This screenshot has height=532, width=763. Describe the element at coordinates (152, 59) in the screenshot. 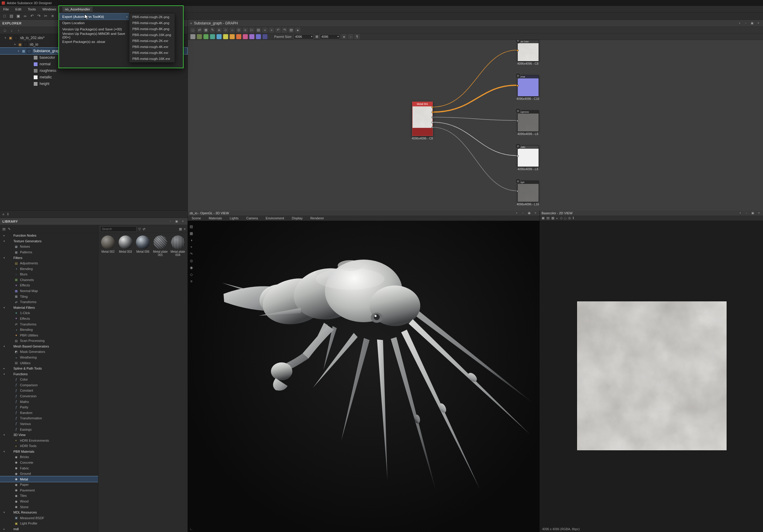

I see `submenu-item: PBR-metal-rough-16K-exr` at that location.